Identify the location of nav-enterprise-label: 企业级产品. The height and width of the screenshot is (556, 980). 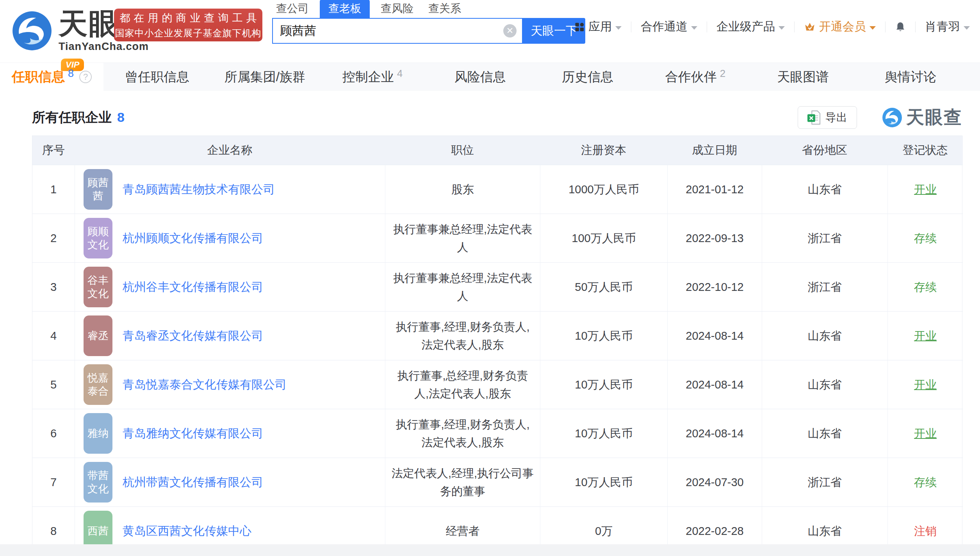
(746, 27).